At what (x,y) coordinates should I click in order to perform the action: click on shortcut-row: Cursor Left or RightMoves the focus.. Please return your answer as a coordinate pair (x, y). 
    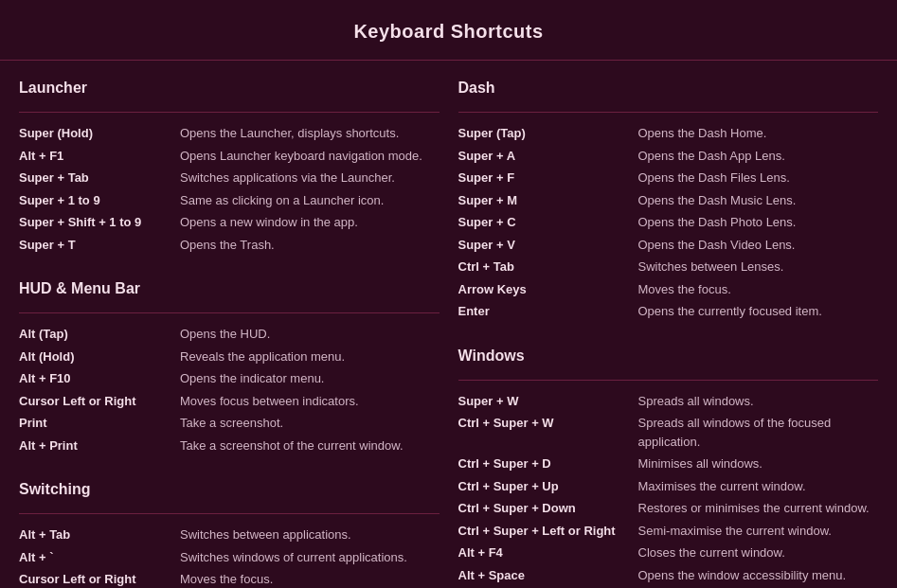
    Looking at the image, I should click on (229, 579).